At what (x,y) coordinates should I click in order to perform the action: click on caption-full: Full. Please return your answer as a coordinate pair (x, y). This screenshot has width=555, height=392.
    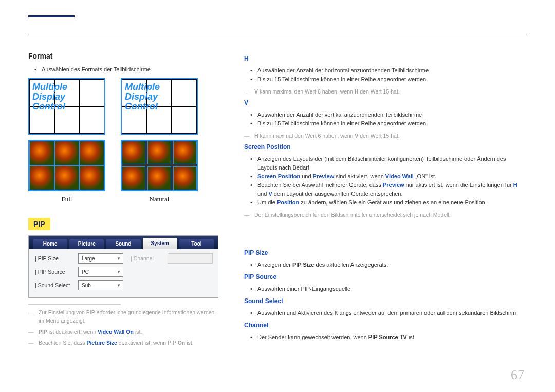
    Looking at the image, I should click on (67, 199).